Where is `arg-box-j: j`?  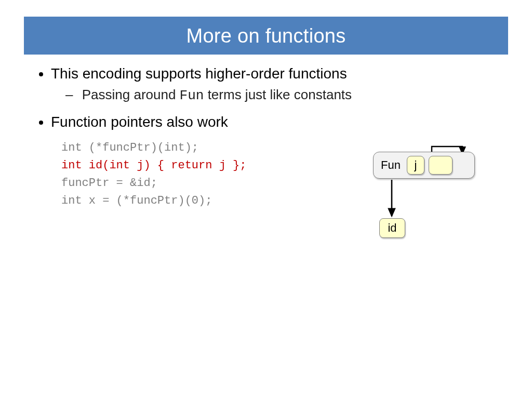 arg-box-j: j is located at coordinates (416, 165).